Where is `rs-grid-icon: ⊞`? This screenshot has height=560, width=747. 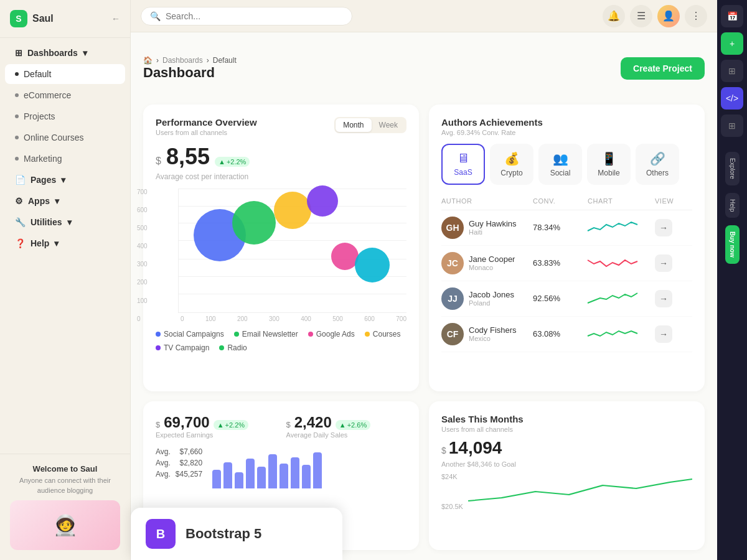 rs-grid-icon: ⊞ is located at coordinates (732, 71).